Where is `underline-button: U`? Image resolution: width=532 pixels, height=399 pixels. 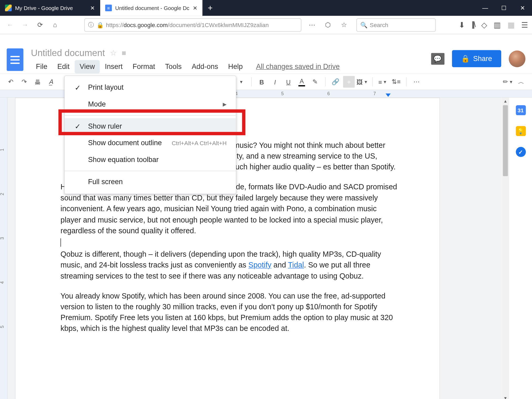 underline-button: U is located at coordinates (288, 82).